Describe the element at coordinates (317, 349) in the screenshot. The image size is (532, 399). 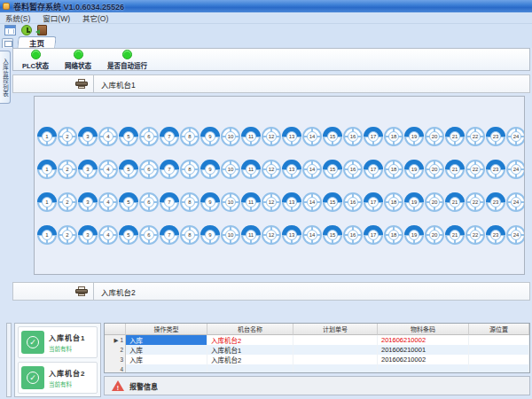
I see `table-row: 2入库入库机台1201606210001` at that location.